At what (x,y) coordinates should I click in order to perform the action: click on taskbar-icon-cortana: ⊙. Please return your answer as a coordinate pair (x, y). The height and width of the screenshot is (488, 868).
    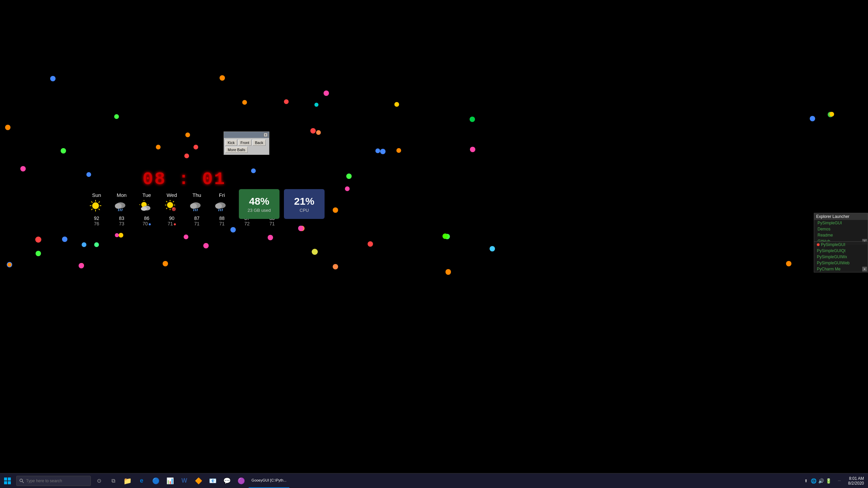
    Looking at the image, I should click on (99, 481).